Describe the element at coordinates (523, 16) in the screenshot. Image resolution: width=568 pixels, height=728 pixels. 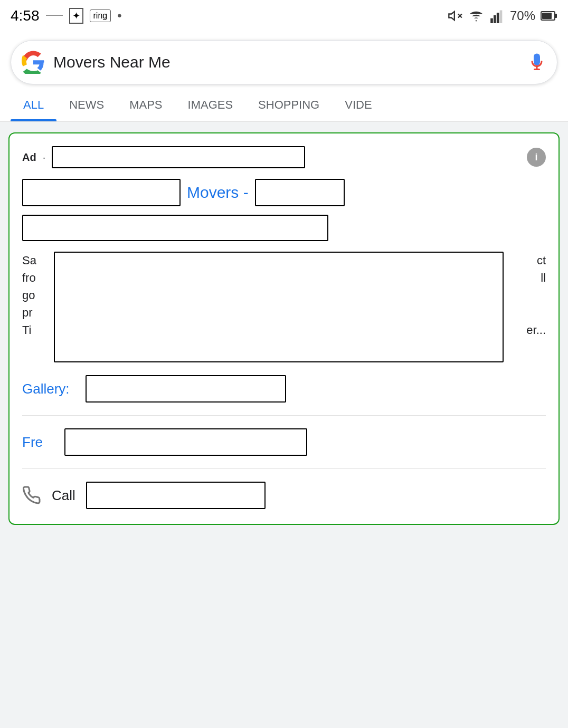
I see `battery-percent: 70%` at that location.